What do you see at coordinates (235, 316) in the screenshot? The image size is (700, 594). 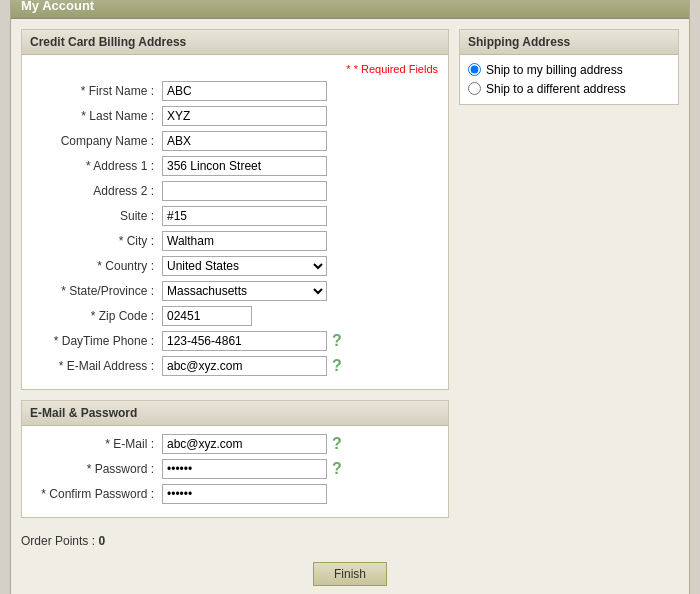 I see `zip-row: * Zip Code :` at bounding box center [235, 316].